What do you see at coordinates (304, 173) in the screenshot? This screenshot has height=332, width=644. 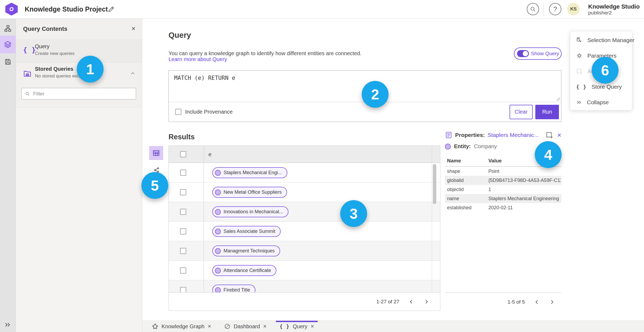 I see `table-row: Staplers Mechanical Engi...` at bounding box center [304, 173].